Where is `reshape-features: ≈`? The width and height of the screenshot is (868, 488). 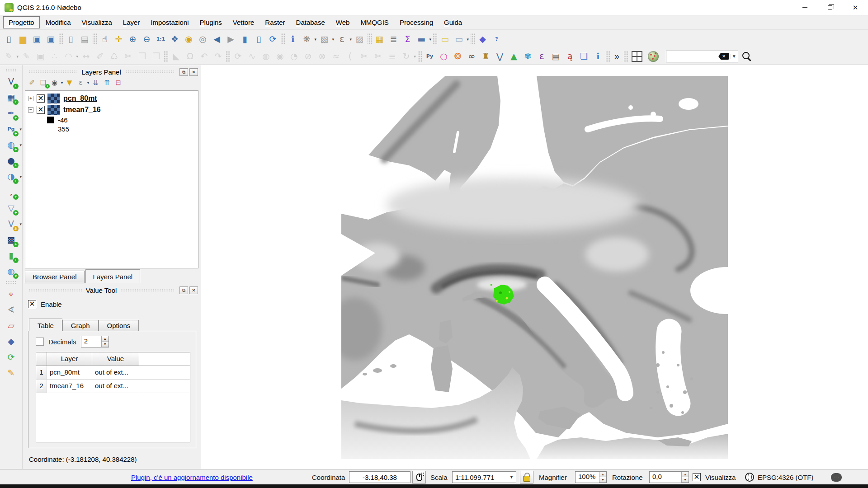 reshape-features: ≈ is located at coordinates (336, 56).